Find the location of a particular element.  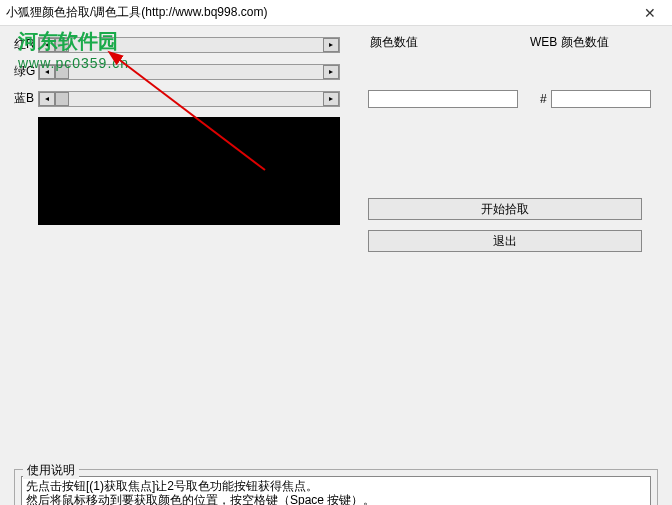

web-value-input is located at coordinates (601, 99).